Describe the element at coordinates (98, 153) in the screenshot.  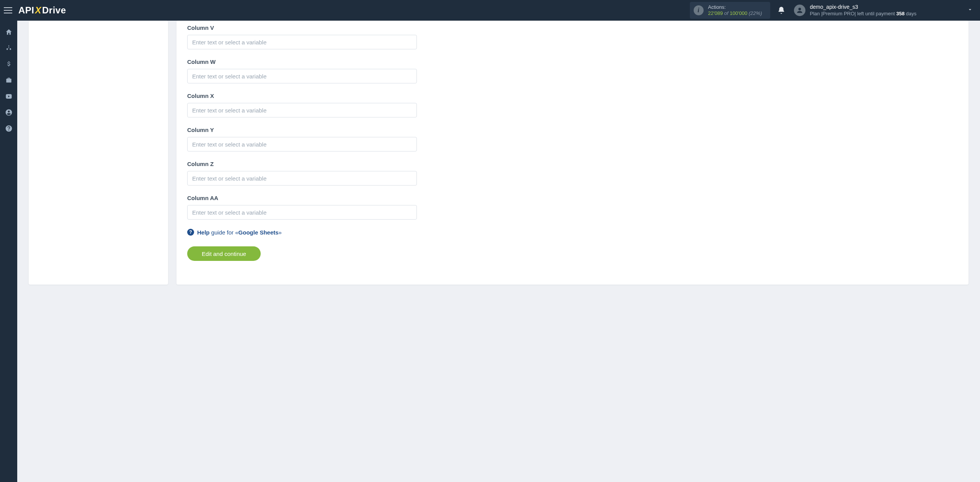
I see `steps-panel` at that location.